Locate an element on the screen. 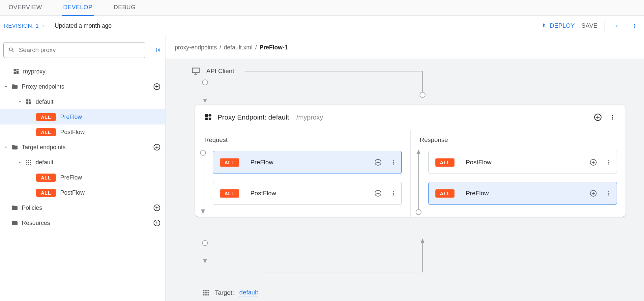 The height and width of the screenshot is (301, 644). add-target-endpoint-button is located at coordinates (157, 147).